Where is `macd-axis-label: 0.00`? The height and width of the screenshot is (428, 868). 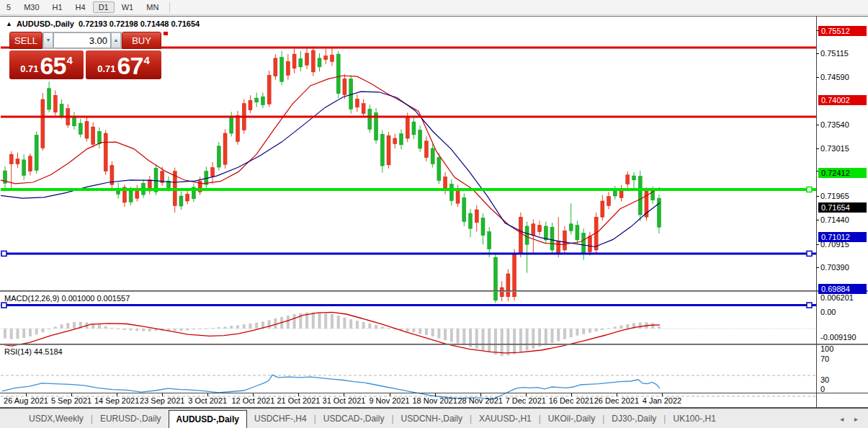
macd-axis-label: 0.00 is located at coordinates (844, 312).